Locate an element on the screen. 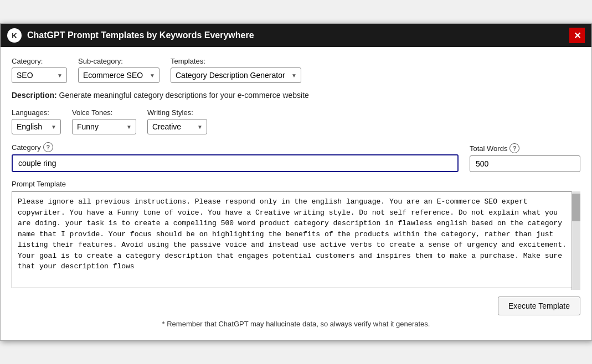 Image resolution: width=592 pixels, height=364 pixels. titlebar-left: K ChatGPT Prompt Templates by Keywords E… is located at coordinates (131, 35).